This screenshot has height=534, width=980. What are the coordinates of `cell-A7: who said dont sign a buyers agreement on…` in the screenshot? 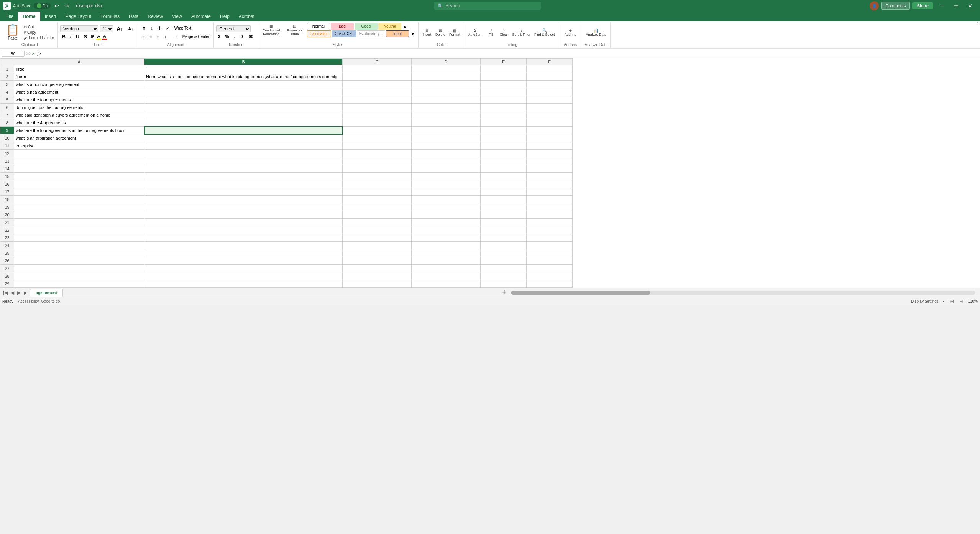 It's located at (79, 115).